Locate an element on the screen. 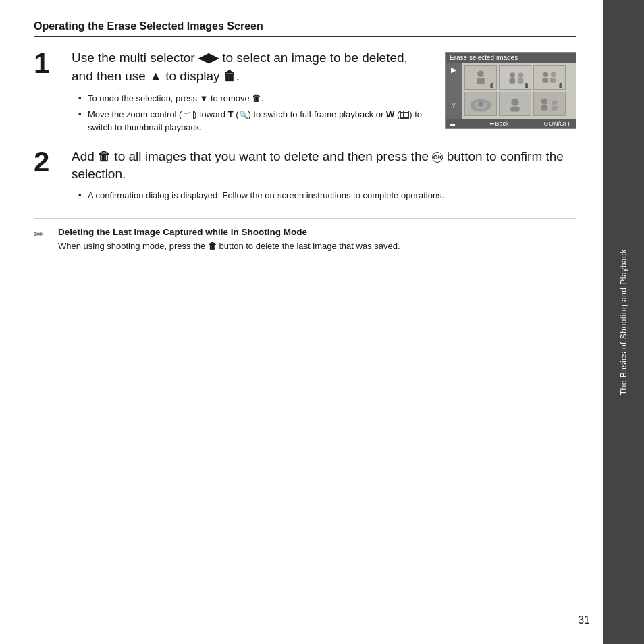  grid-icon is located at coordinates (404, 115).